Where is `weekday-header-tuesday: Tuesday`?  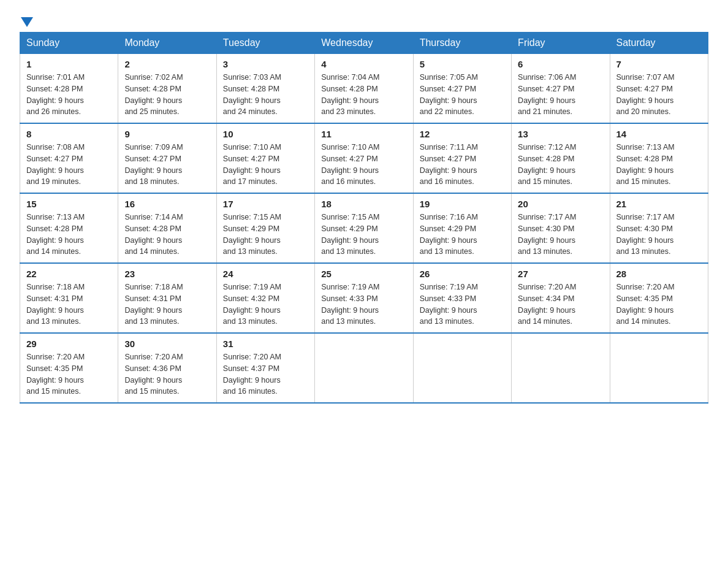 weekday-header-tuesday: Tuesday is located at coordinates (265, 43).